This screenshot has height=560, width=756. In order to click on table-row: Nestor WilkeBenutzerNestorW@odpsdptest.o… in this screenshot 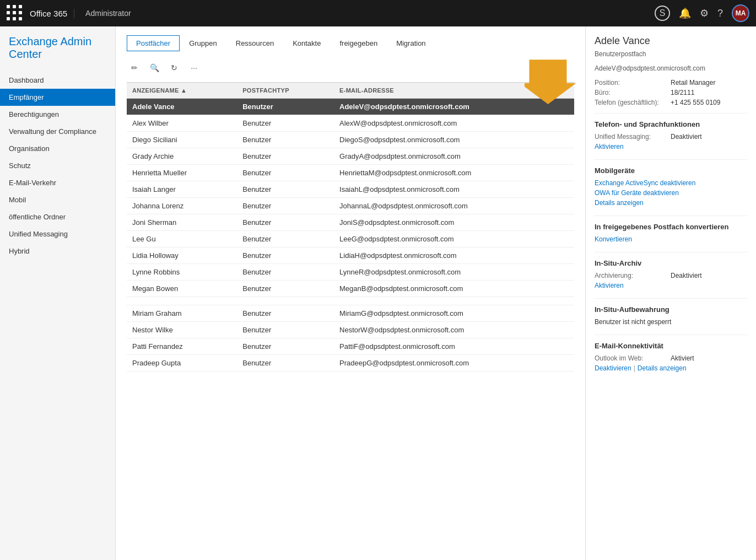, I will do `click(350, 330)`.